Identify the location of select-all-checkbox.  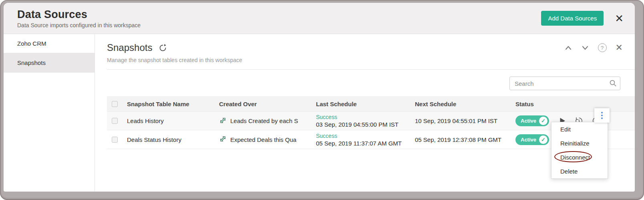
(115, 104).